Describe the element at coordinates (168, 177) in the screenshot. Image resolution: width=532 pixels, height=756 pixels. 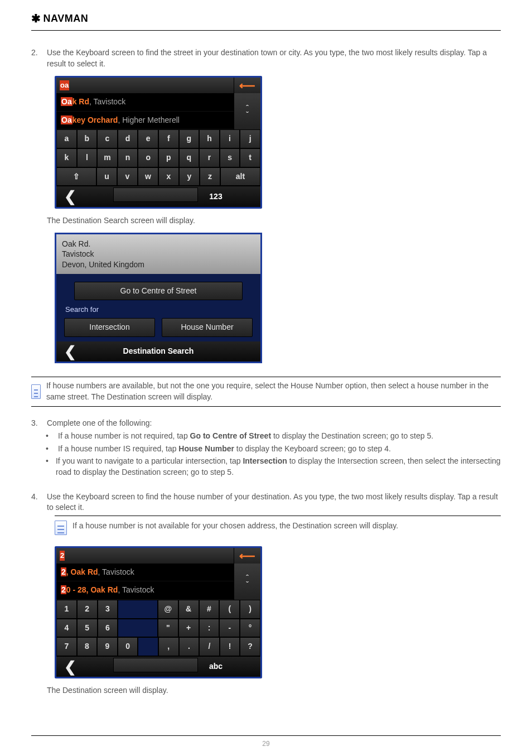
I see `key: x` at that location.